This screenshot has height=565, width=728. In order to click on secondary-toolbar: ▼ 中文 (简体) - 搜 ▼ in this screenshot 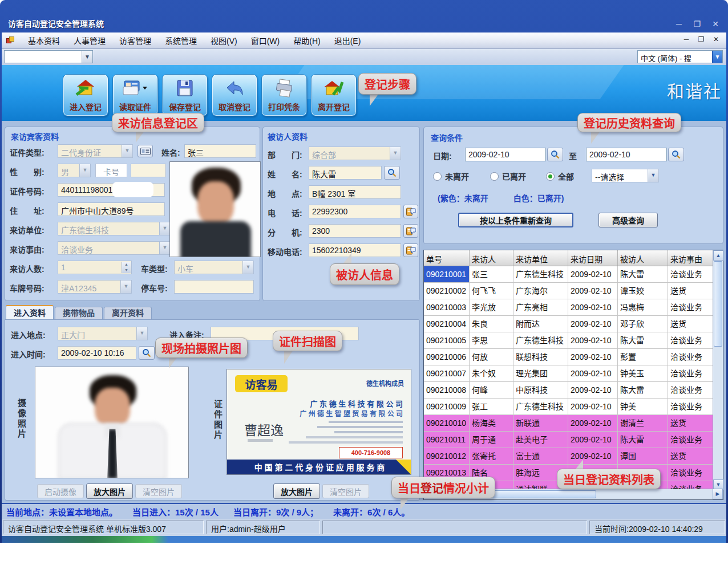, I will do `click(364, 57)`.